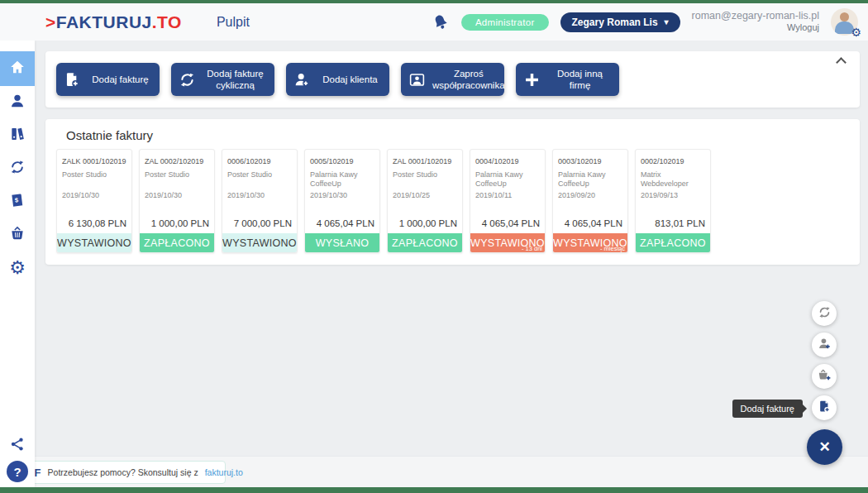 The height and width of the screenshot is (493, 868). Describe the element at coordinates (224, 472) in the screenshot. I see `help-link: fakturuj.to` at that location.